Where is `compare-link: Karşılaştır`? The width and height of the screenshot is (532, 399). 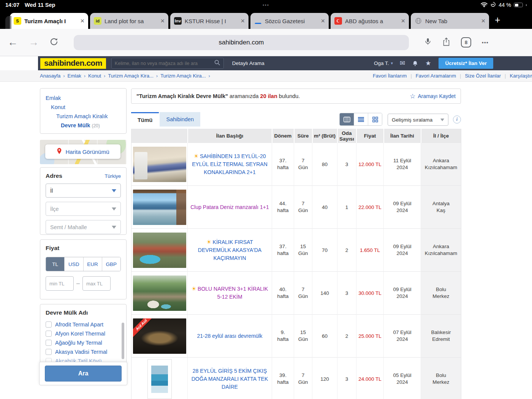
compare-link: Karşılaştır is located at coordinates (521, 76).